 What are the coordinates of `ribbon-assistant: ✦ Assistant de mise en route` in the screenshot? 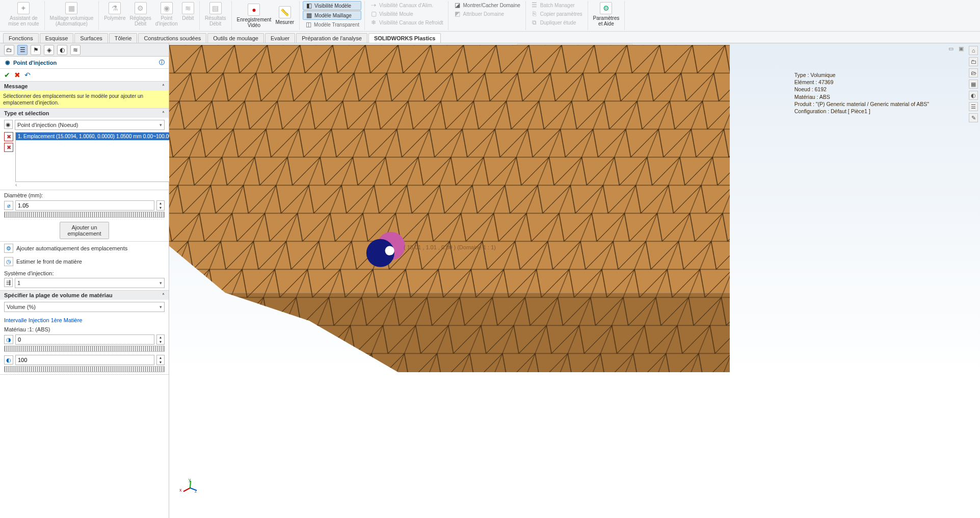 It's located at (23, 14).